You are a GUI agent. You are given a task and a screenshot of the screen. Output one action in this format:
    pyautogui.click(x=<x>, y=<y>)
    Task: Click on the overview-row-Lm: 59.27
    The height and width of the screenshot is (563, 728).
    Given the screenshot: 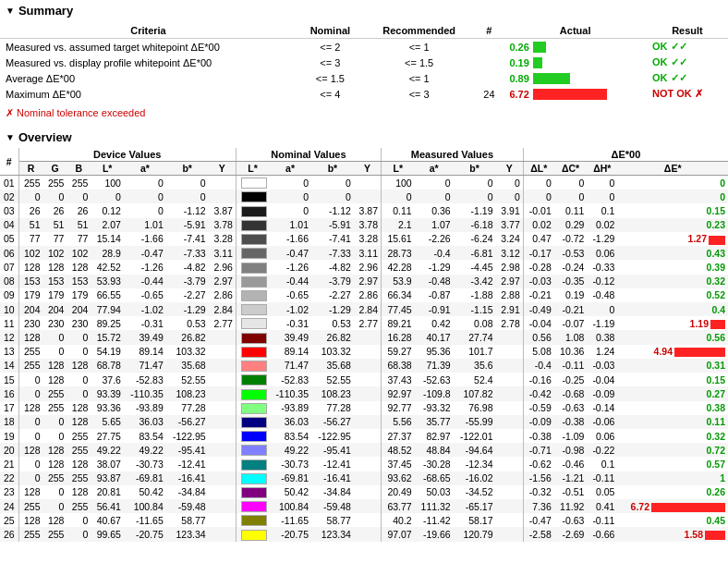 What is the action you would take?
    pyautogui.click(x=398, y=351)
    